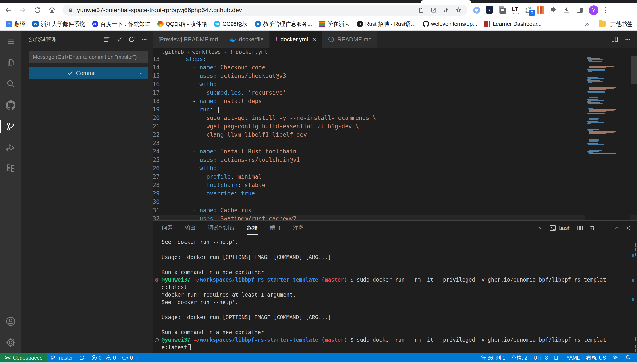 This screenshot has width=637, height=364. Describe the element at coordinates (296, 40) in the screenshot. I see `tab-docker.yml: !docker.yml×` at that location.